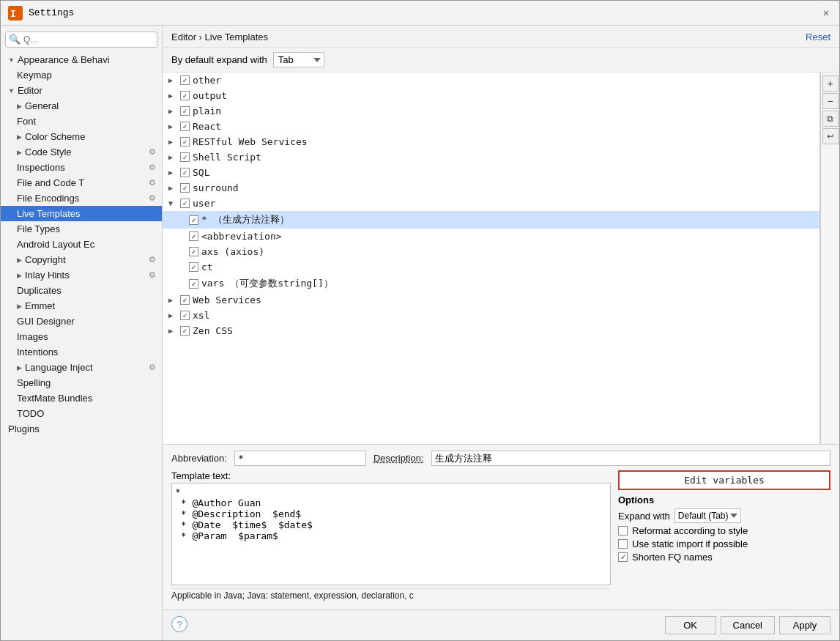 The width and height of the screenshot is (840, 641). Describe the element at coordinates (491, 95) in the screenshot. I see `list-item: ▶ output` at that location.